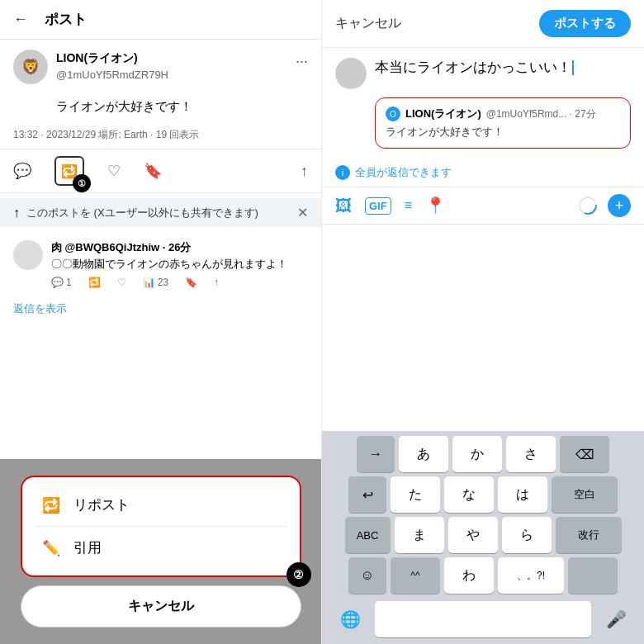  Describe the element at coordinates (424, 454) in the screenshot. I see `key-a: あ` at that location.